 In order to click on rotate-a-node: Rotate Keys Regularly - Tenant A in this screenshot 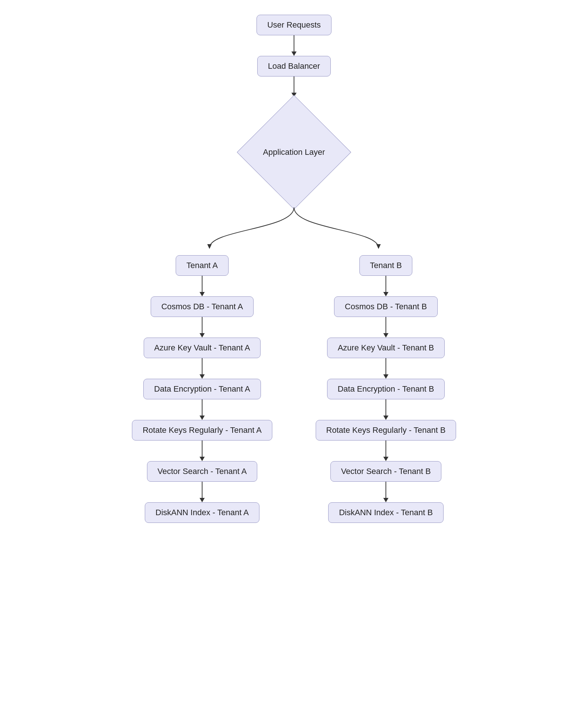, I will do `click(202, 430)`.